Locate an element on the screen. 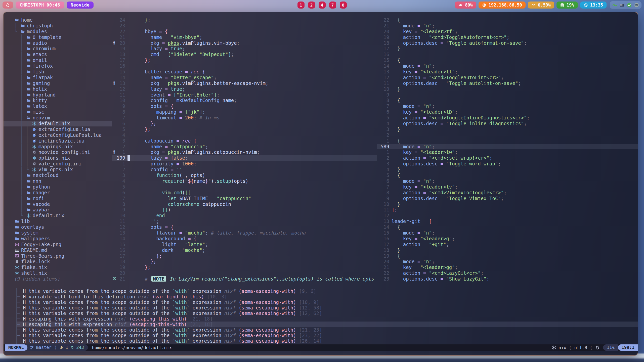 This screenshot has width=644, height=362. file-tree-item: lib is located at coordinates (58, 221).